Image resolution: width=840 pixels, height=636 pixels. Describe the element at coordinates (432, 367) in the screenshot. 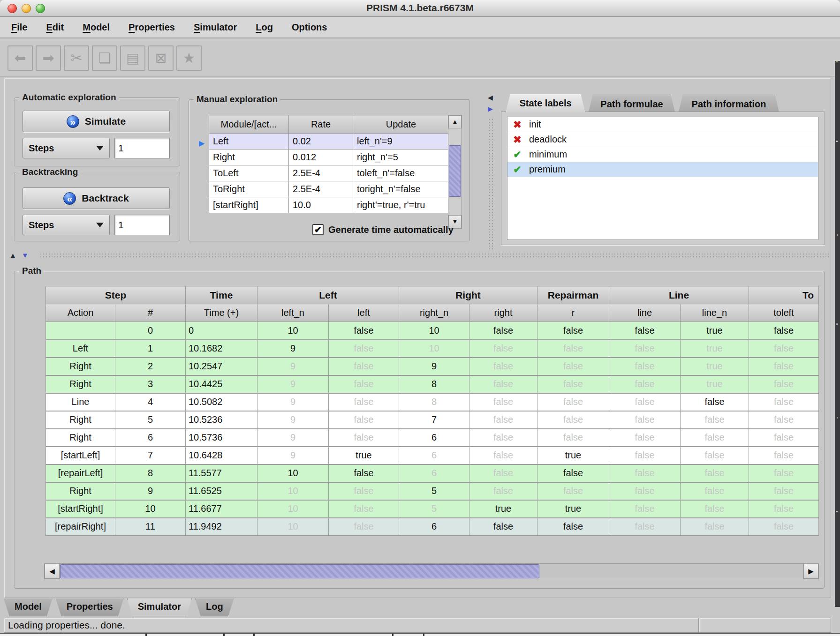

I see `path-table-row: Right210.25479false9falsefalsefalsetruef…` at that location.